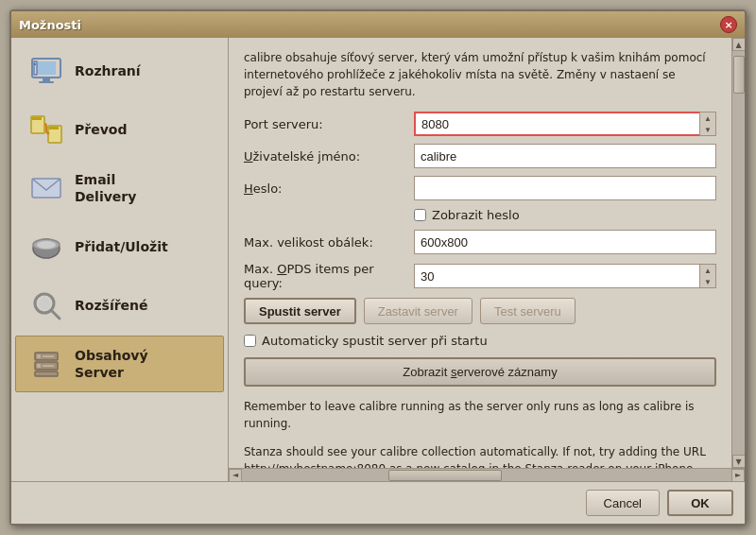  What do you see at coordinates (46, 305) in the screenshot?
I see `search-icon` at bounding box center [46, 305].